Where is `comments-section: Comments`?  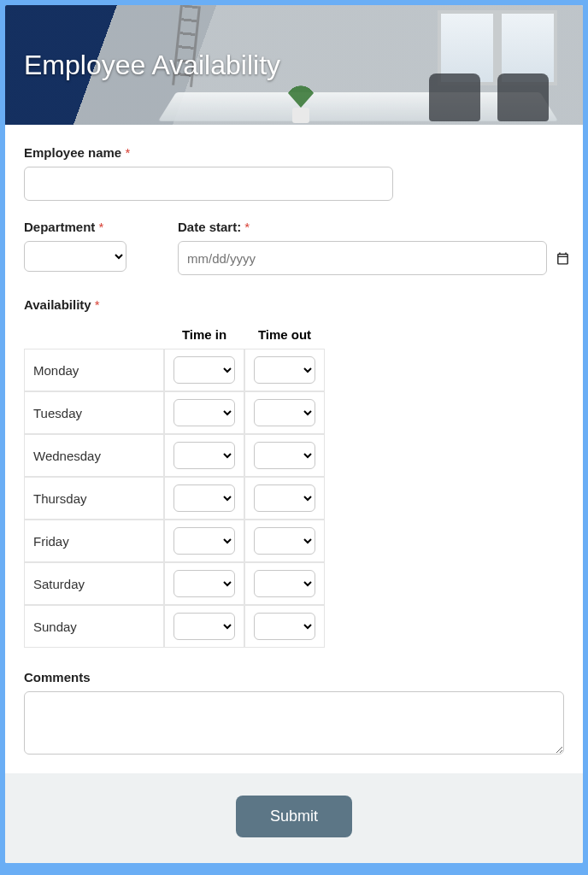
comments-section: Comments is located at coordinates (294, 714).